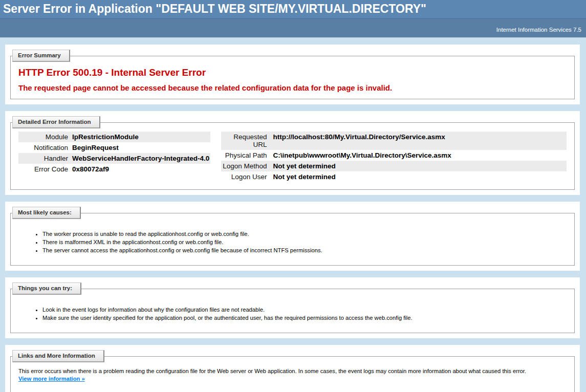 The height and width of the screenshot is (392, 586). Describe the element at coordinates (305, 318) in the screenshot. I see `suggestion-item: Make sure the user identity specified fo…` at that location.